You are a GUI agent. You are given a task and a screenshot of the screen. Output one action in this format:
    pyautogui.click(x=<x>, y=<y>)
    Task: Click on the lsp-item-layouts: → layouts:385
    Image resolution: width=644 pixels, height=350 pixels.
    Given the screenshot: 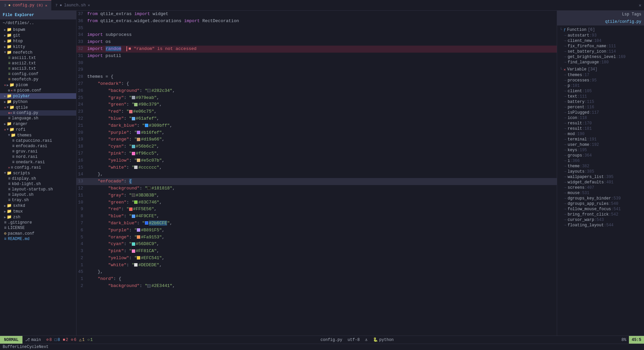 What is the action you would take?
    pyautogui.click(x=600, y=172)
    